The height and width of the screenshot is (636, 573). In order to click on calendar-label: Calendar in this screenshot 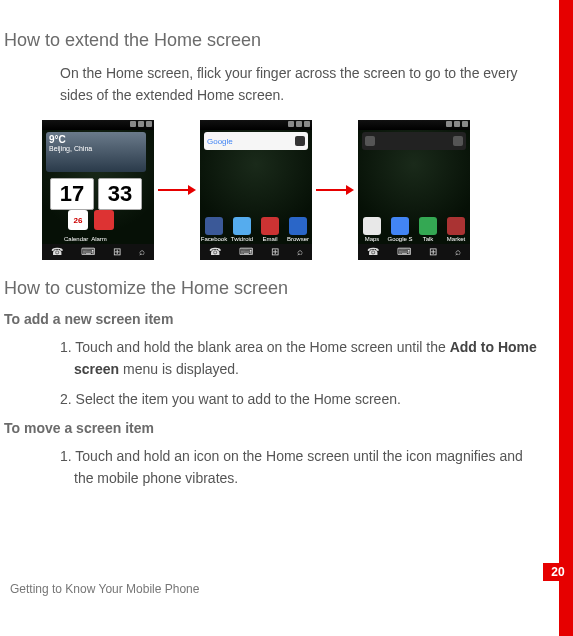, I will do `click(75, 239)`.